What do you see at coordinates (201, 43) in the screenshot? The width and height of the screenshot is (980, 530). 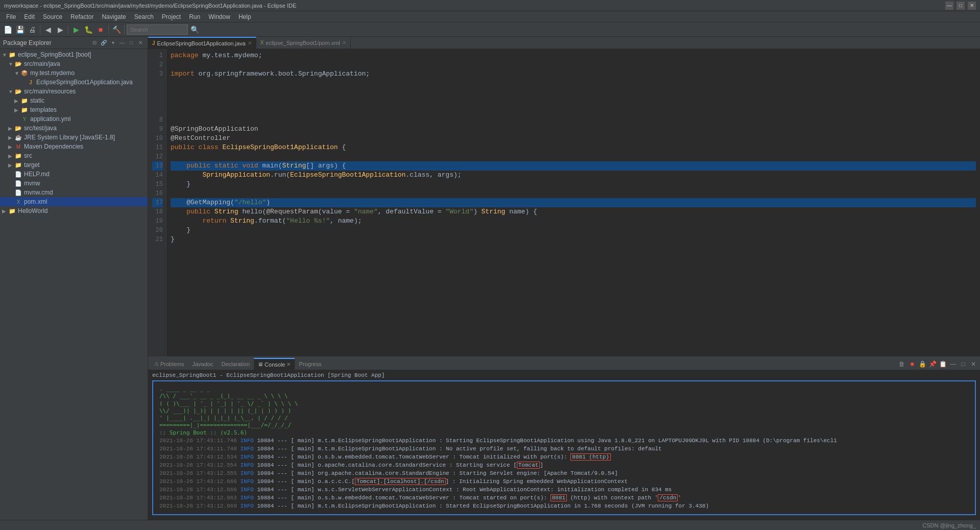 I see `tab-app-java-label: EclipseSpringBoot1Application.java` at bounding box center [201, 43].